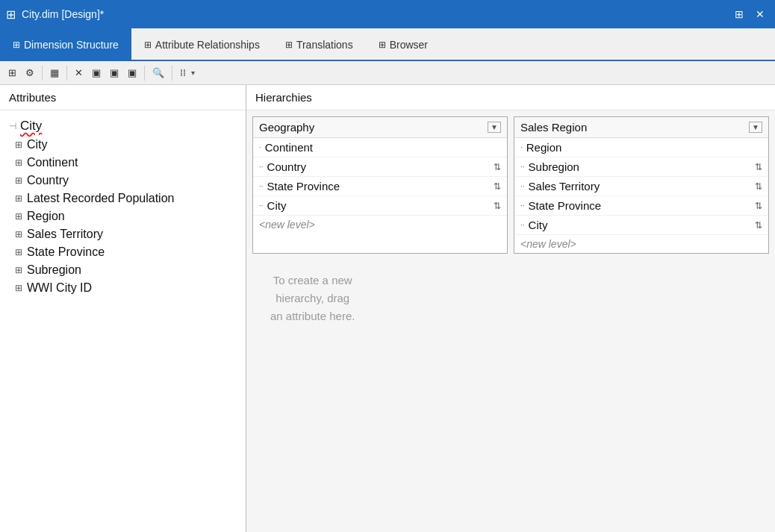 The image size is (775, 532). I want to click on attr-item-sales-territory: ⊞ Sales Territory, so click(122, 234).